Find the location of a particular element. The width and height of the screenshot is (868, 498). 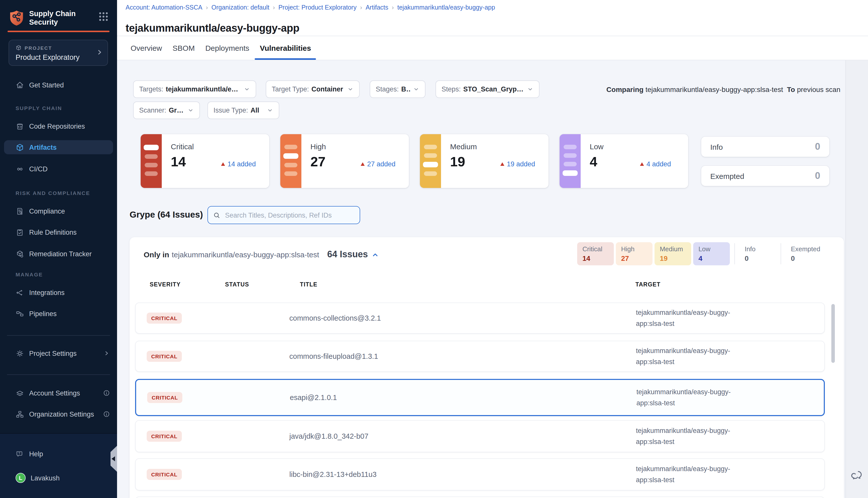

summary-card-low: Low 4 4 added is located at coordinates (624, 161).